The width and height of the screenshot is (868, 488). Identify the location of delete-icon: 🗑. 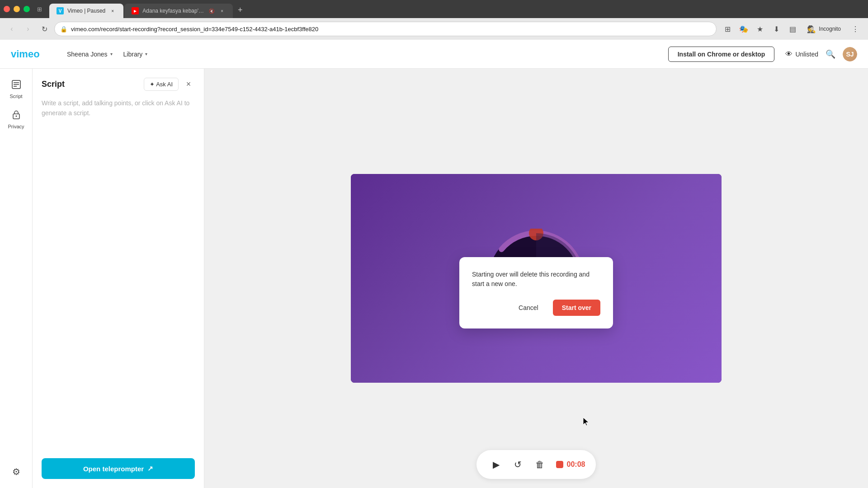
(540, 465).